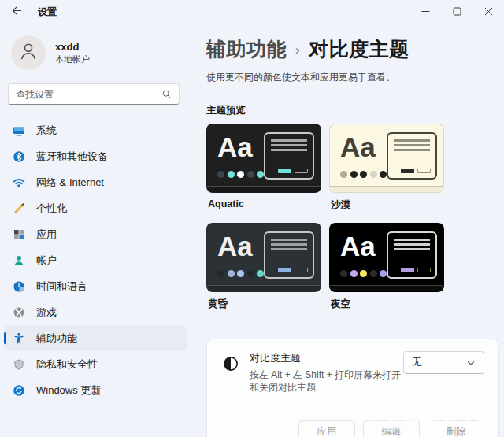  I want to click on sidebar-item-label: Windows 更新, so click(69, 391).